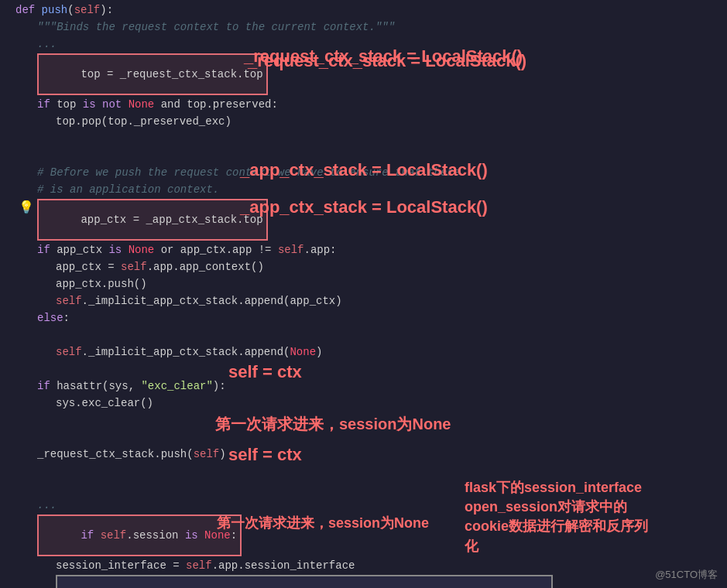 The height and width of the screenshot is (588, 727). I want to click on code-line-blank1, so click(364, 138).